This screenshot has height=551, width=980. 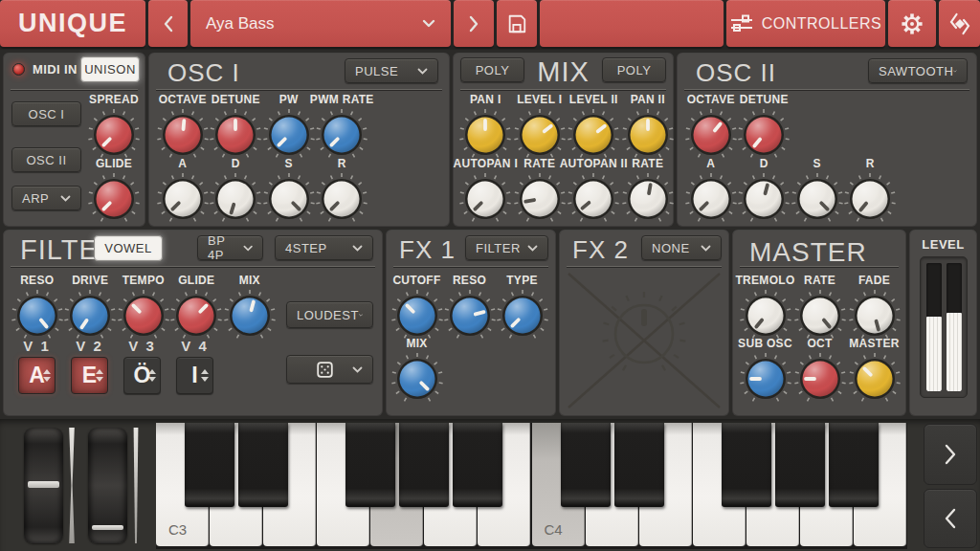 I want to click on brand-button, so click(x=959, y=23).